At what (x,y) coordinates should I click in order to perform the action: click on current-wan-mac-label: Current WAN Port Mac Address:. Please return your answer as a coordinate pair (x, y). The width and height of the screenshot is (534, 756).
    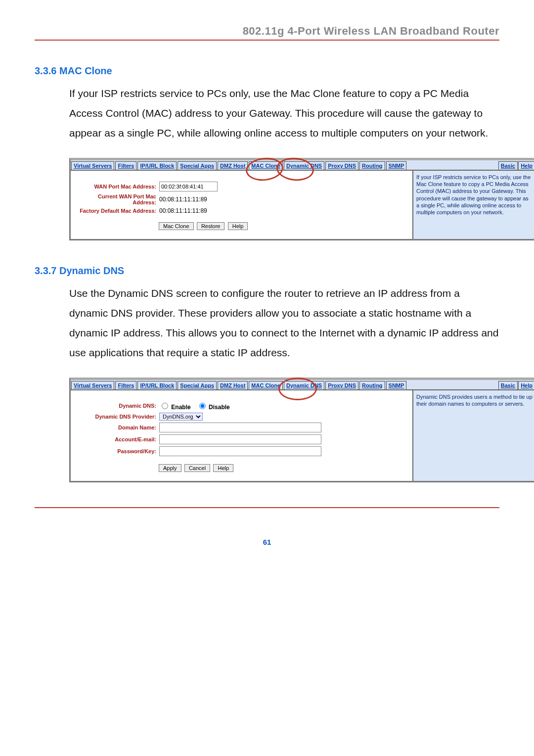
    Looking at the image, I should click on (117, 199).